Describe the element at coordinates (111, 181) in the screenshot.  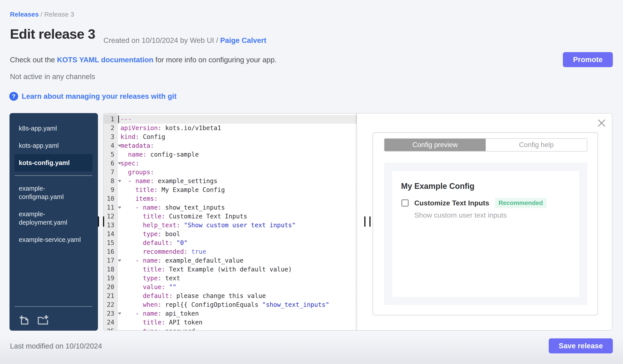
I see `line-number: 8` at that location.